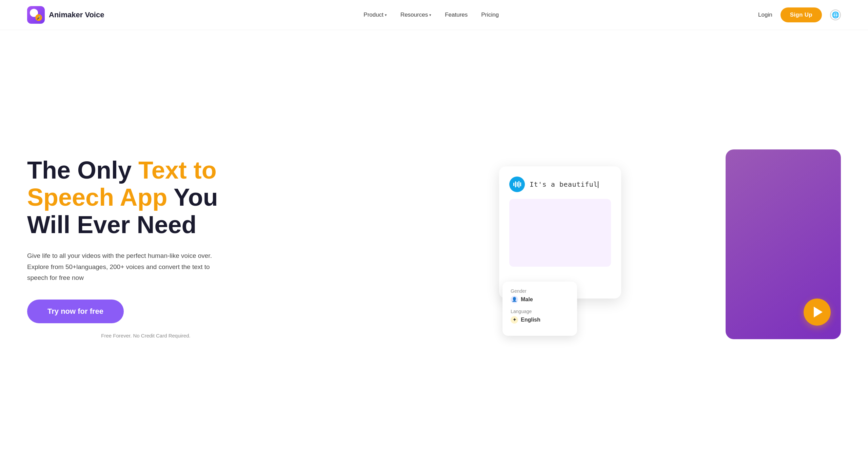  What do you see at coordinates (519, 184) in the screenshot?
I see `bar4` at bounding box center [519, 184].